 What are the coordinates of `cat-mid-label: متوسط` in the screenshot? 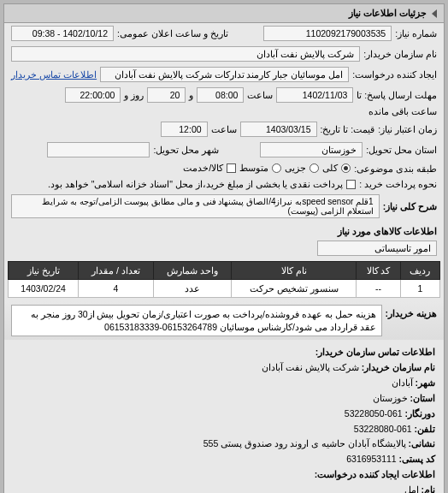 It's located at (254, 168).